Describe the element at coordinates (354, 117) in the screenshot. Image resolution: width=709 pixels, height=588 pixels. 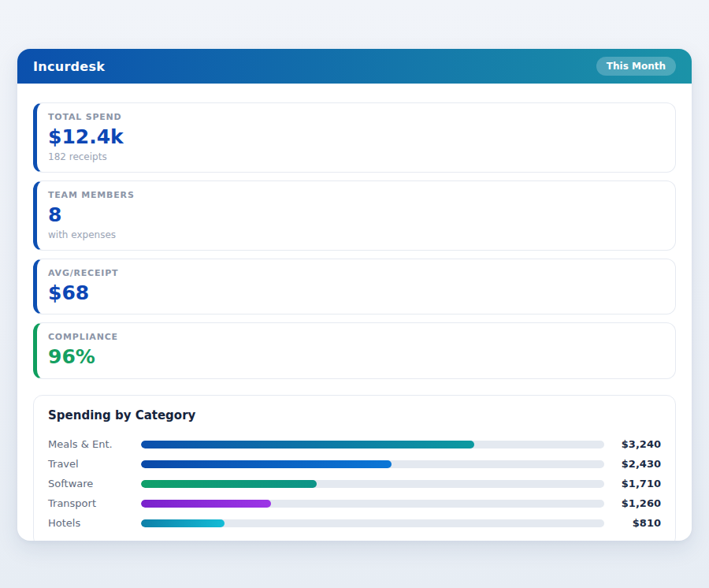
I see `stat-label: TOTAL SPEND` at that location.